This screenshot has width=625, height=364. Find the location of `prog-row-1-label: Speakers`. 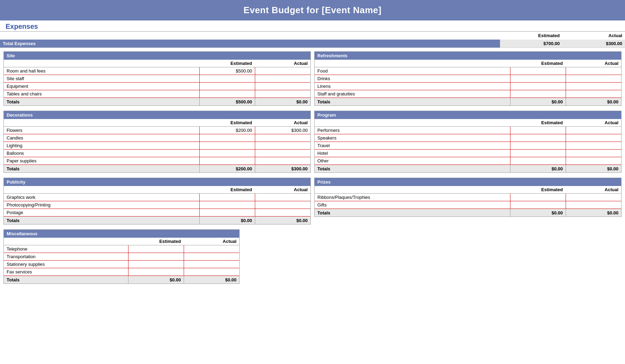

prog-row-1-label: Speakers is located at coordinates (412, 138).